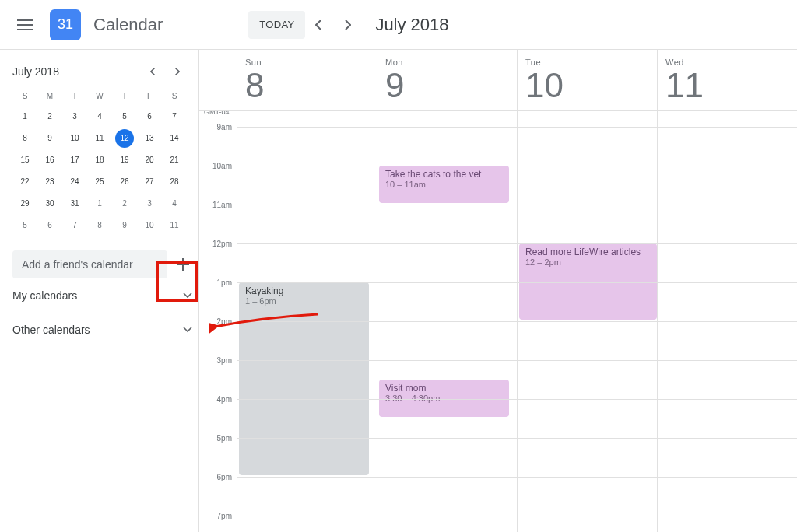  What do you see at coordinates (25, 204) in the screenshot?
I see `minical-day: 29` at bounding box center [25, 204].